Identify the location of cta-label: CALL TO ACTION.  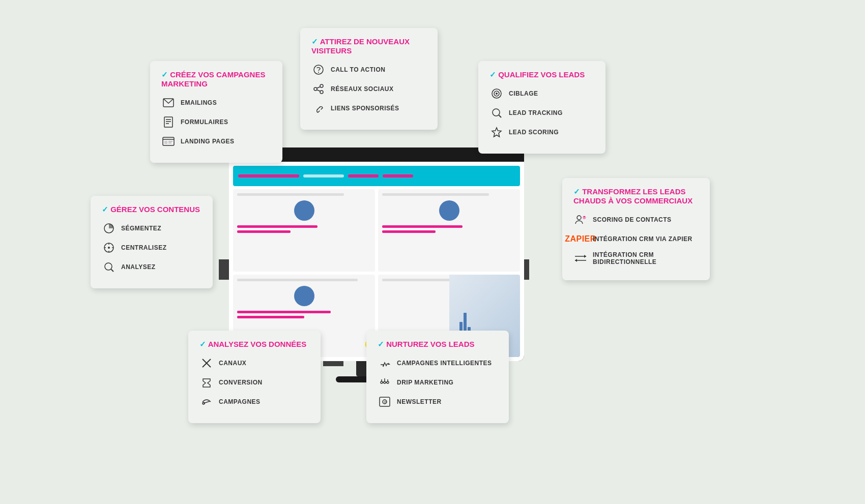
(358, 70).